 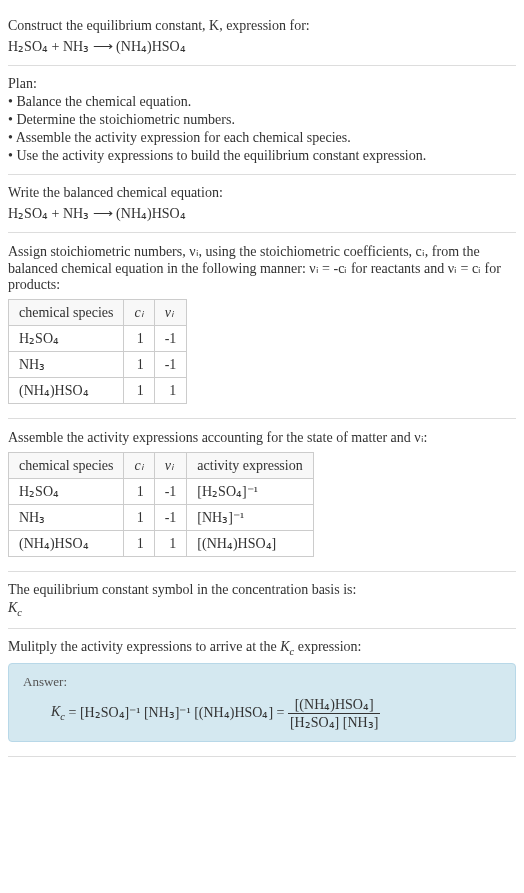 What do you see at coordinates (97, 46) in the screenshot?
I see `intro-equation: H₂SO₄ + NH₃ ⟶ (NH₄)HSO₄` at bounding box center [97, 46].